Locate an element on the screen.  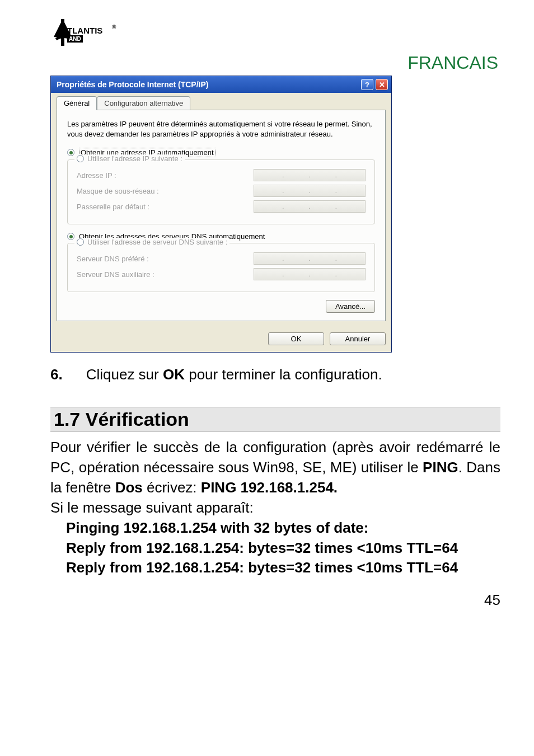
logo-text: TLANTIS is located at coordinates (85, 30).